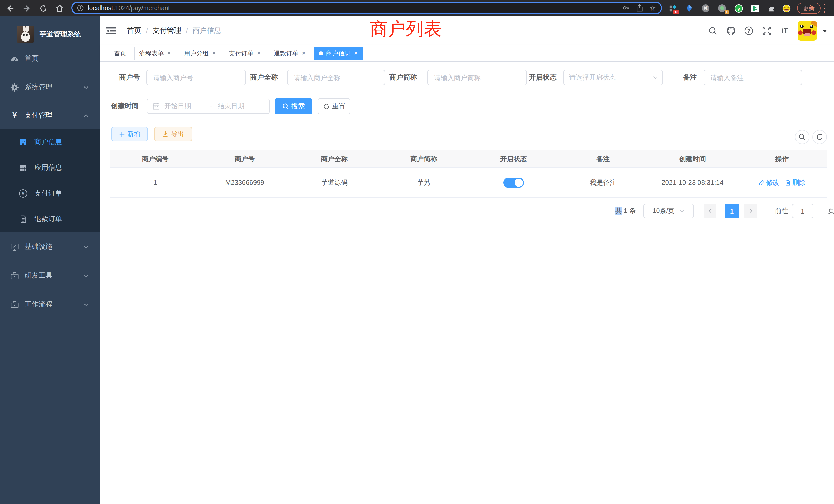 The image size is (834, 504). What do you see at coordinates (603, 183) in the screenshot?
I see `cell-remark: 我是备注` at bounding box center [603, 183].